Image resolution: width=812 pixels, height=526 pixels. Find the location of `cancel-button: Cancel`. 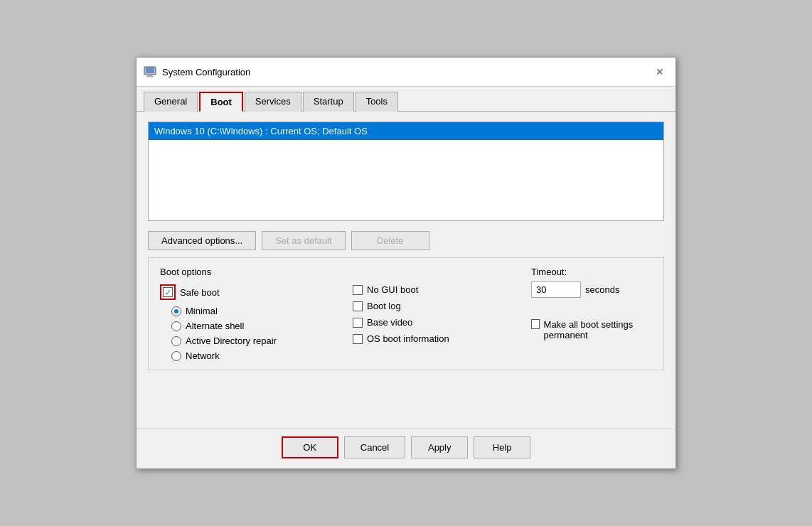

cancel-button: Cancel is located at coordinates (375, 448).